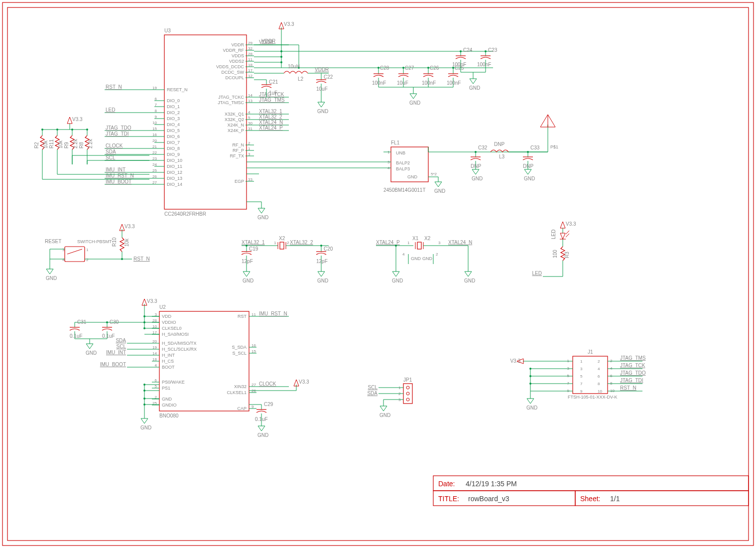  What do you see at coordinates (168, 361) in the screenshot?
I see `svg-text: H_CS` at bounding box center [168, 361].